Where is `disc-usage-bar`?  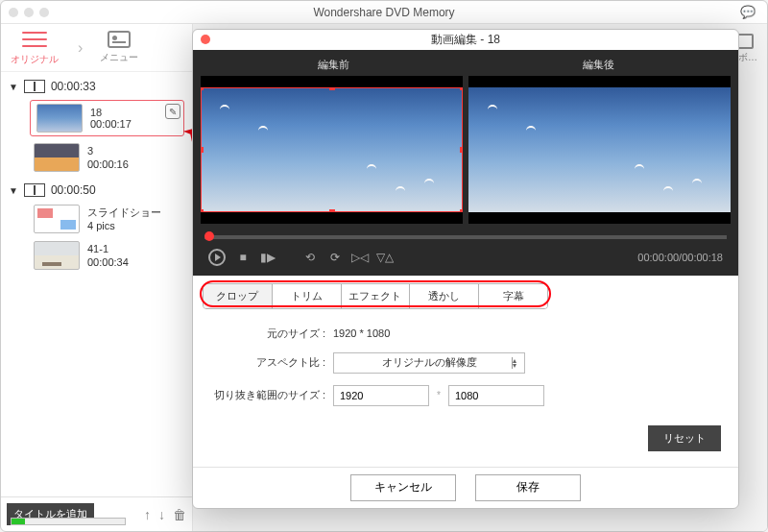 disc-usage-bar is located at coordinates (68, 521).